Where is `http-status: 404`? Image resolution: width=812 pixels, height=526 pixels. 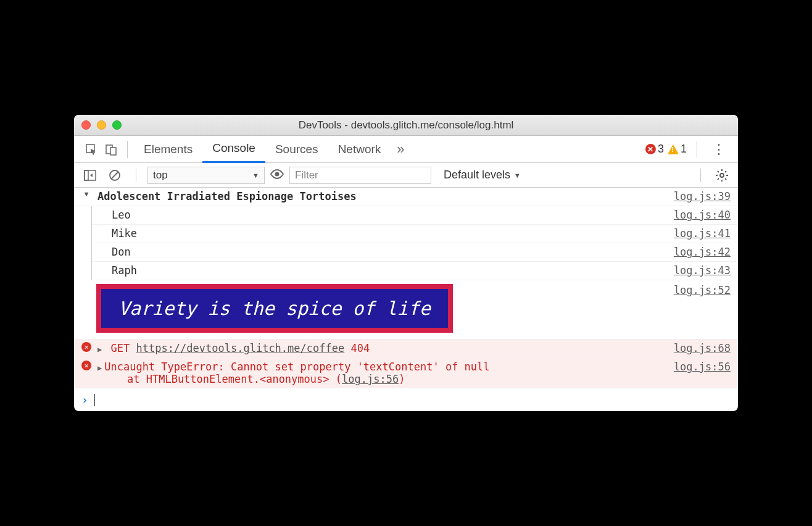
http-status: 404 is located at coordinates (360, 348).